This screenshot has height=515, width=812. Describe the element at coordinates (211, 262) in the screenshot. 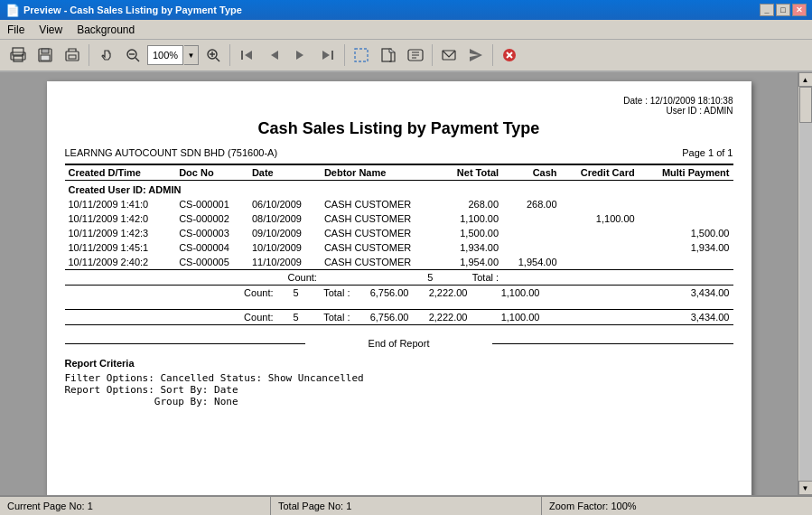

I see `row5-docno: CS-000005` at that location.